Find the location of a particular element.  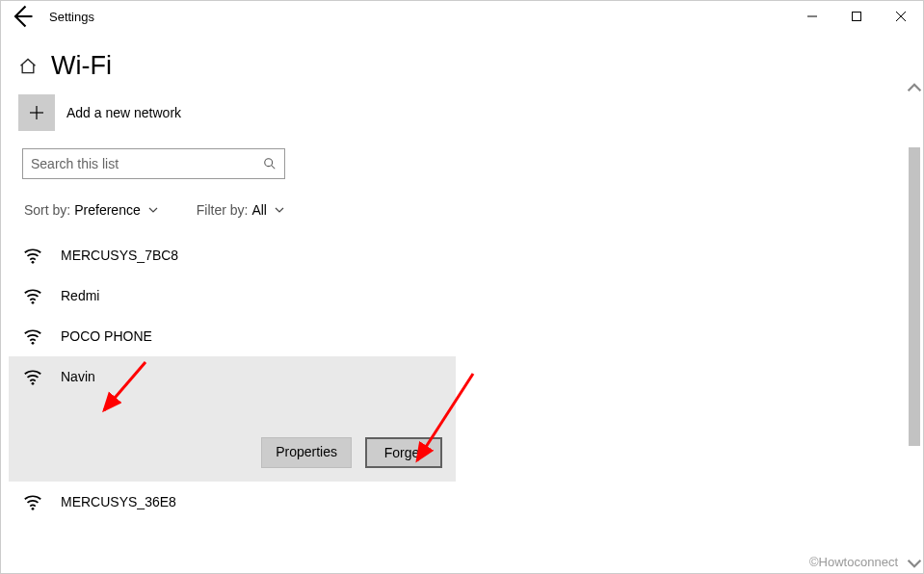

properties-button: Properties is located at coordinates (306, 453).